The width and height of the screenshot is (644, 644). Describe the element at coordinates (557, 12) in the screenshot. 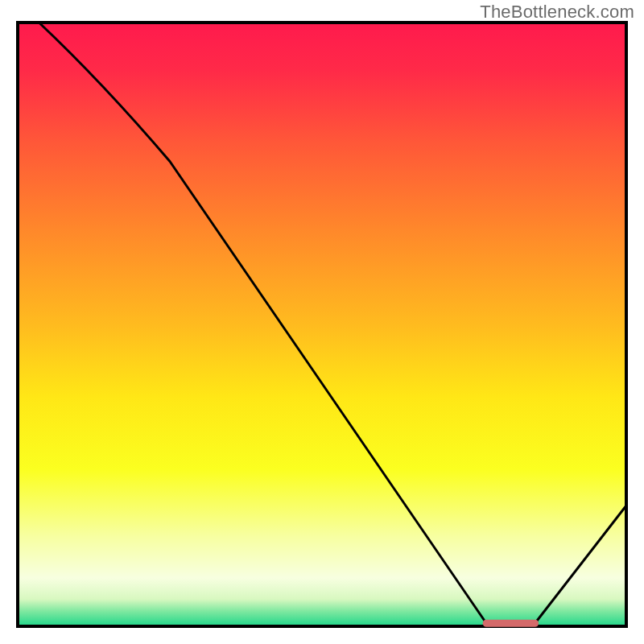

I see `watermark-text: TheBottleneck.com` at that location.